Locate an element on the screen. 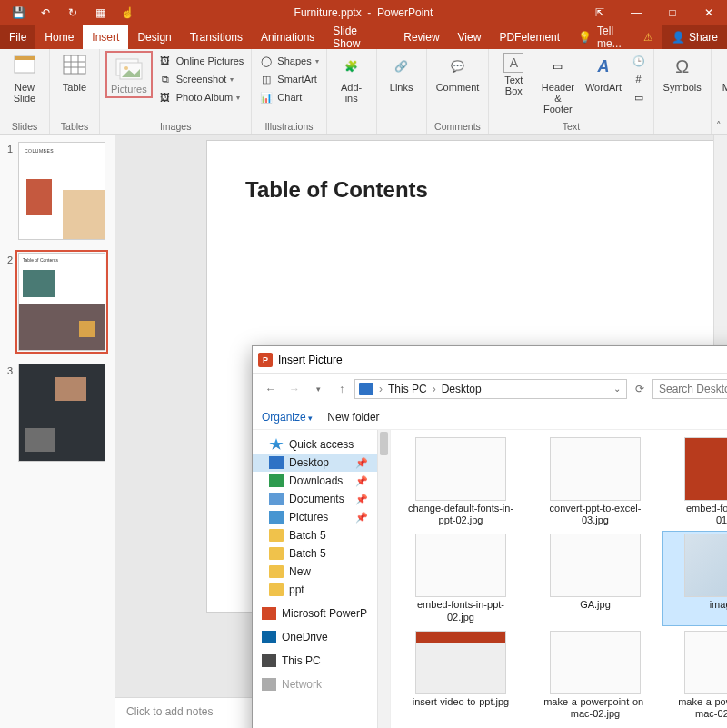 The image size is (727, 728). links-button: 🔗Links is located at coordinates (402, 73).